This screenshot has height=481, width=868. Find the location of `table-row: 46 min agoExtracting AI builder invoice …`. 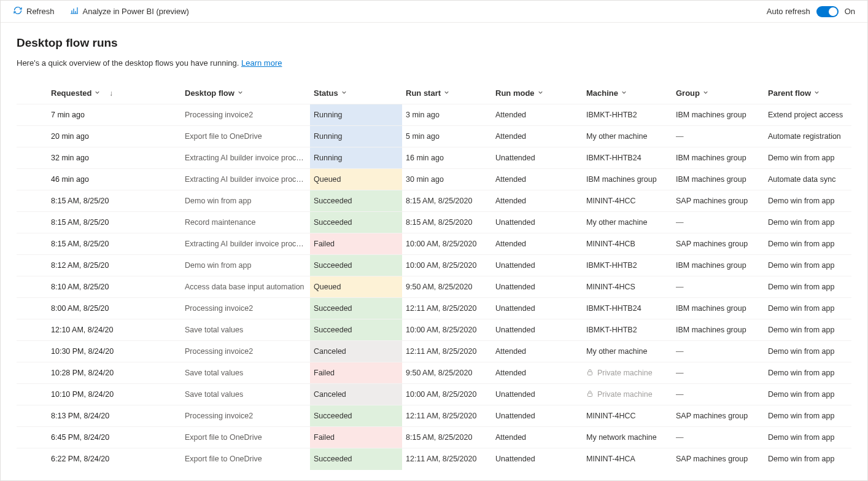

table-row: 46 min agoExtracting AI builder invoice … is located at coordinates (434, 179).